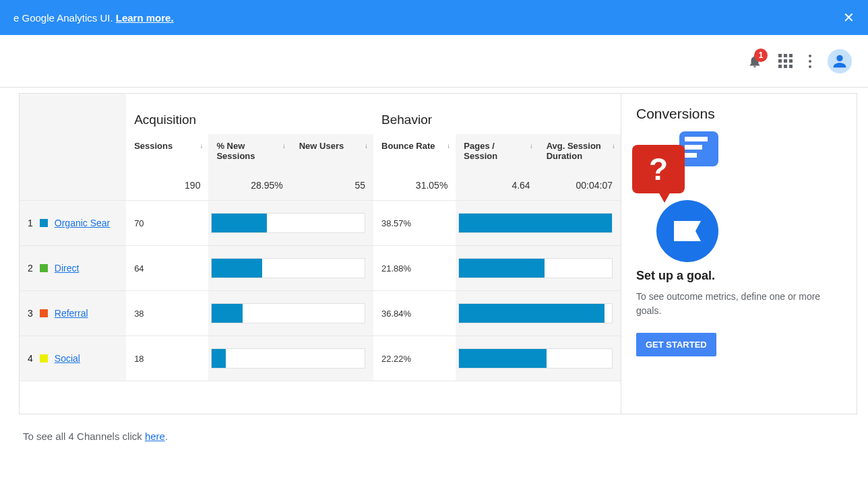 The height and width of the screenshot is (477, 868). Describe the element at coordinates (434, 61) in the screenshot. I see `top-toolbar: 1` at that location.